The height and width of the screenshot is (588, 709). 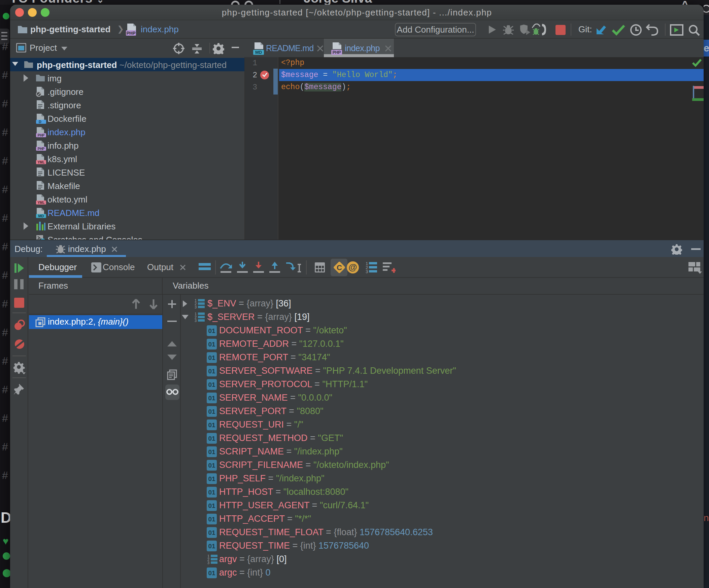 I want to click on svg-text: C, so click(x=339, y=268).